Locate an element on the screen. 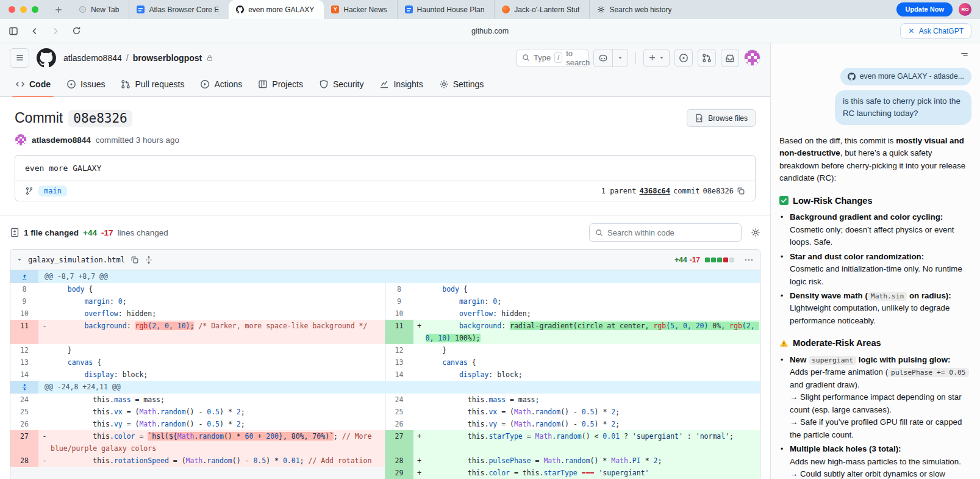 Image resolution: width=980 pixels, height=479 pixels. hamburger-menu-button is located at coordinates (20, 58).